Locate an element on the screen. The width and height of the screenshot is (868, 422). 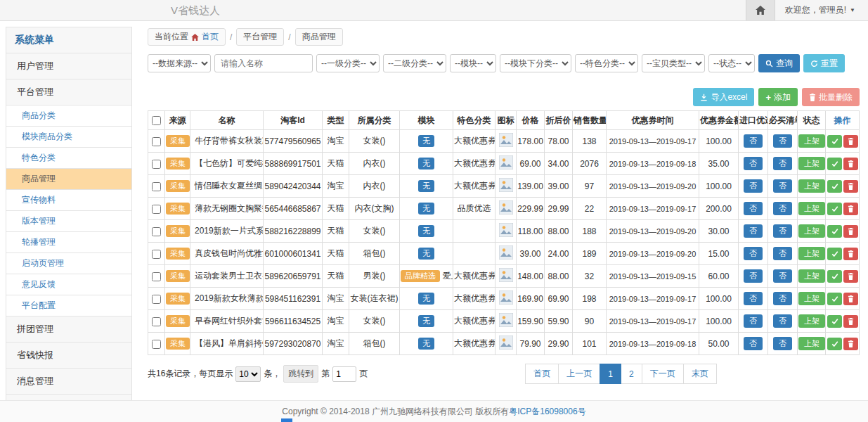
sidebar-item: 特色分类 is located at coordinates (69, 158).